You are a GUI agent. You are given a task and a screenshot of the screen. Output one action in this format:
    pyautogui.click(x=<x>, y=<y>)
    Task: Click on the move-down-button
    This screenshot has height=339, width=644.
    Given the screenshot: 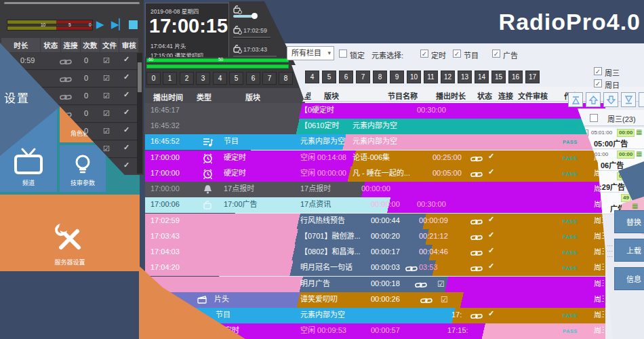 What is the action you would take?
    pyautogui.click(x=611, y=100)
    